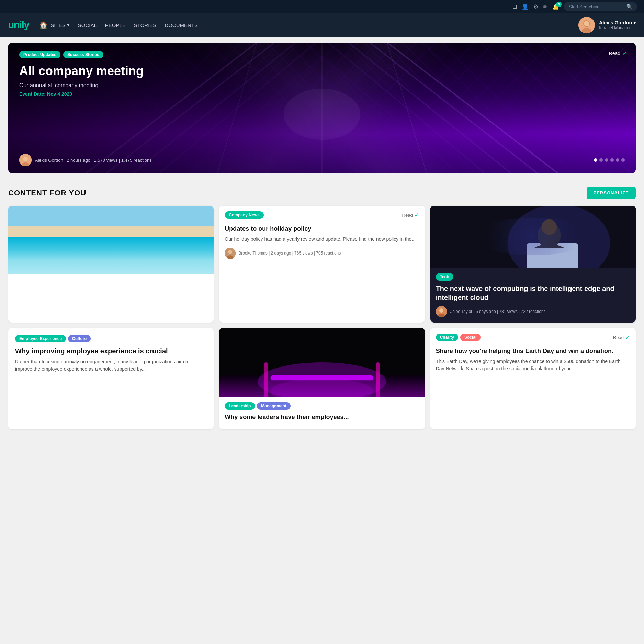  Describe the element at coordinates (41, 339) in the screenshot. I see `tag-employee-experience: Employee Experience` at that location.